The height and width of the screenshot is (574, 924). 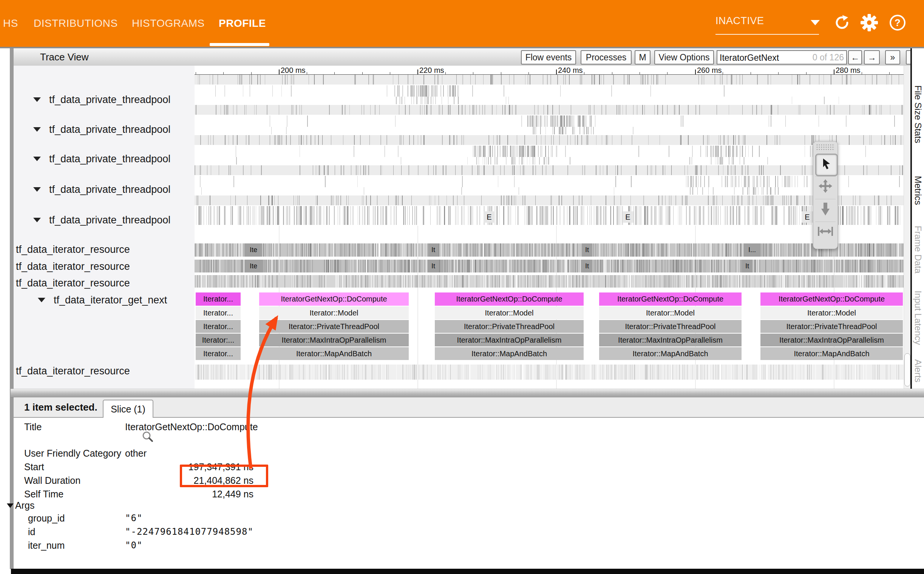 I want to click on thread-track-row: EEE, so click(x=549, y=216).